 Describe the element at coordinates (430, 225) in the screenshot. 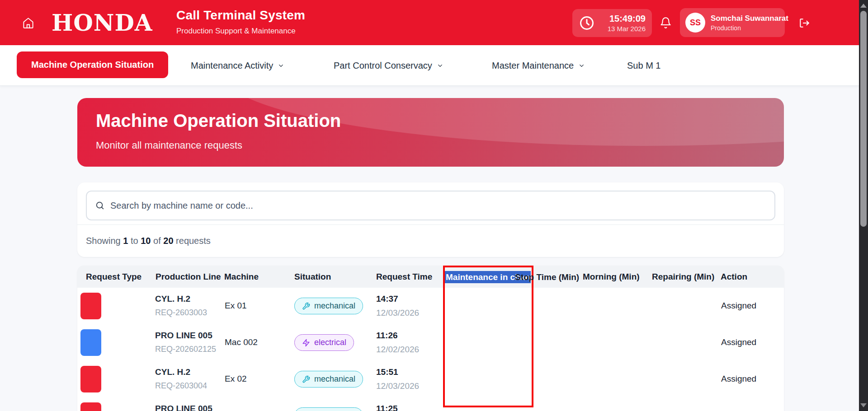

I see `divider` at that location.